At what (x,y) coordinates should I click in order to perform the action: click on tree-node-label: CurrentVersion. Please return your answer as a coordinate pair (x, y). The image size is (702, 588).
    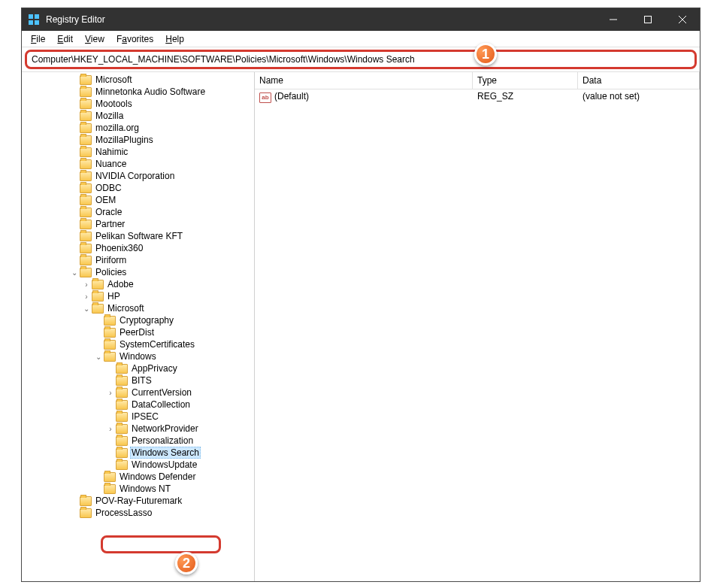
    Looking at the image, I should click on (162, 393).